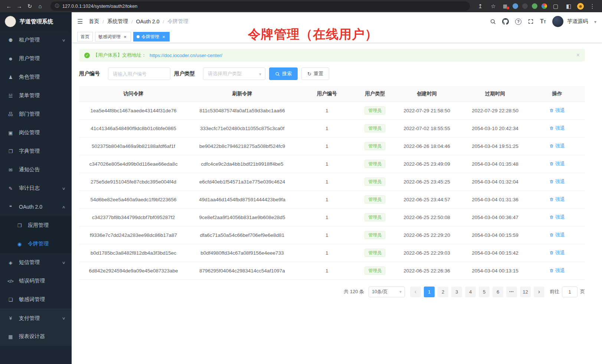  What do you see at coordinates (36, 337) in the screenshot?
I see `sidebar-item-report-designer: ▦报表设计器` at bounding box center [36, 337].